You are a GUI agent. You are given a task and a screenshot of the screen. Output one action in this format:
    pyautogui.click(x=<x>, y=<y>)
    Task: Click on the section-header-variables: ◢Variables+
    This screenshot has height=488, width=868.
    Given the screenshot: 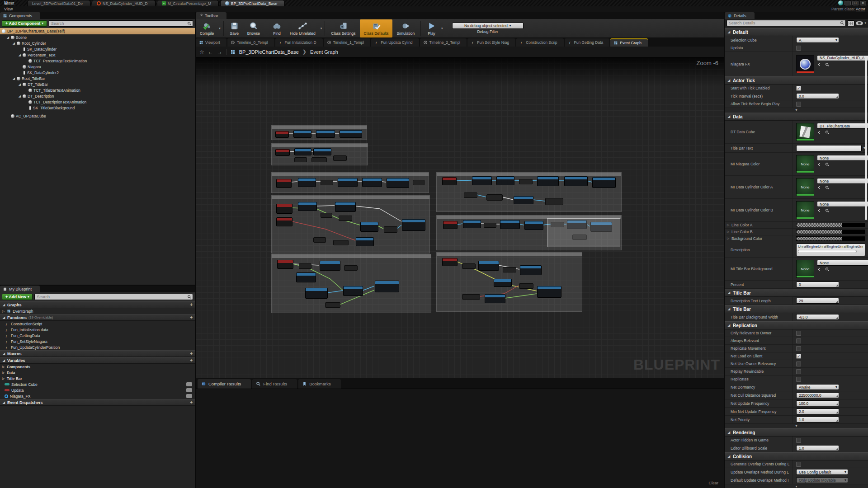 What is the action you would take?
    pyautogui.click(x=98, y=361)
    